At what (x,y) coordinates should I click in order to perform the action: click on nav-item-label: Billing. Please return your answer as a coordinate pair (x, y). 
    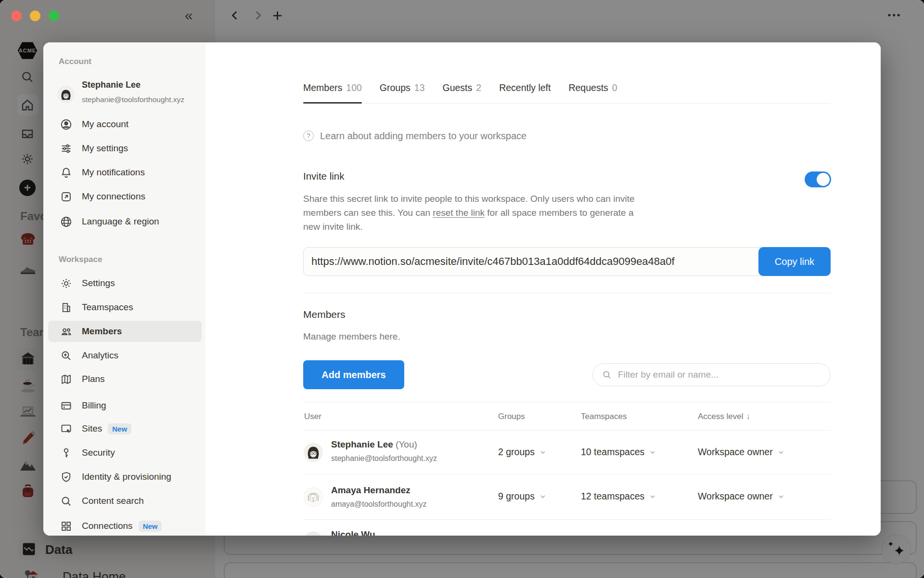
    Looking at the image, I should click on (94, 406).